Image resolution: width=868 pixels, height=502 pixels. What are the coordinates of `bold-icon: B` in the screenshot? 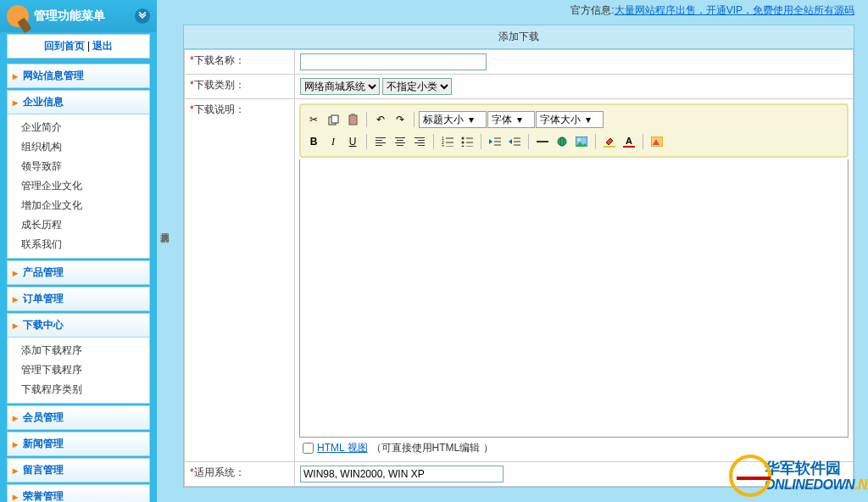 It's located at (314, 142).